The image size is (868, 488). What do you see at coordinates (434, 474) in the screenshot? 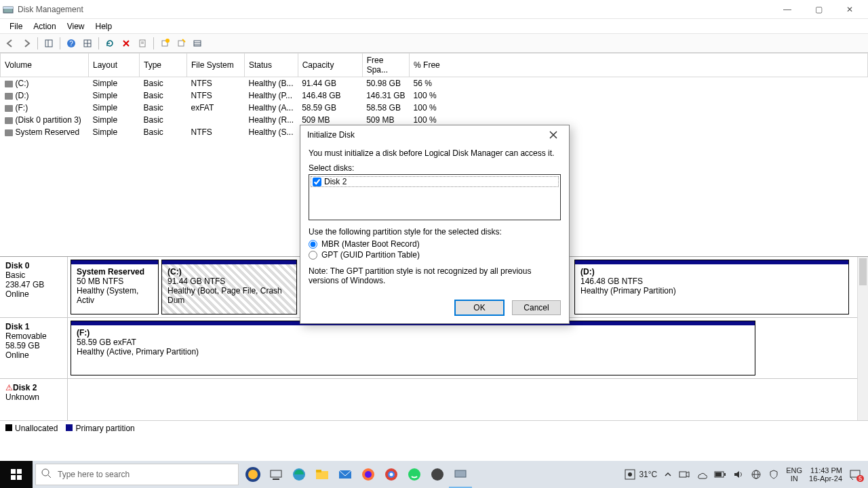
I see `taskbar: Type here to search 31°C ENGIN 11:43 PM1…` at bounding box center [434, 474].